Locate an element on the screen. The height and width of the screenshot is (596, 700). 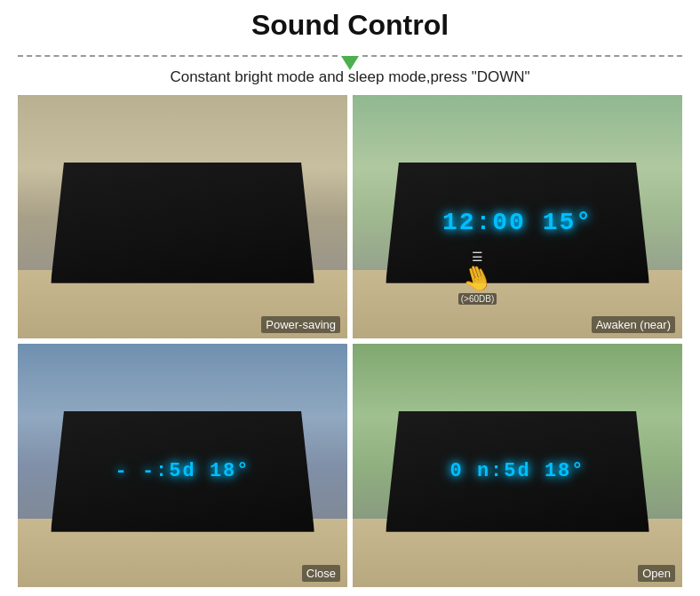
clock-body-bottom-right: 0 n:5d 18° is located at coordinates (517, 472).